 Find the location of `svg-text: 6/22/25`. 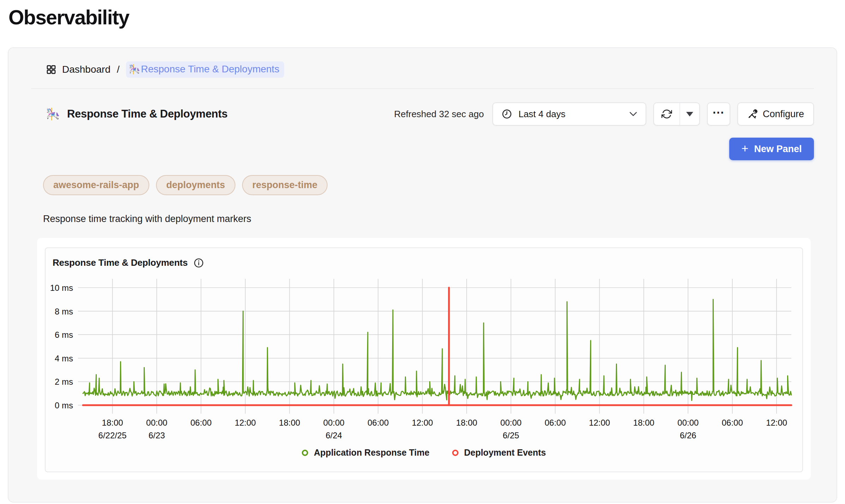

svg-text: 6/22/25 is located at coordinates (113, 436).